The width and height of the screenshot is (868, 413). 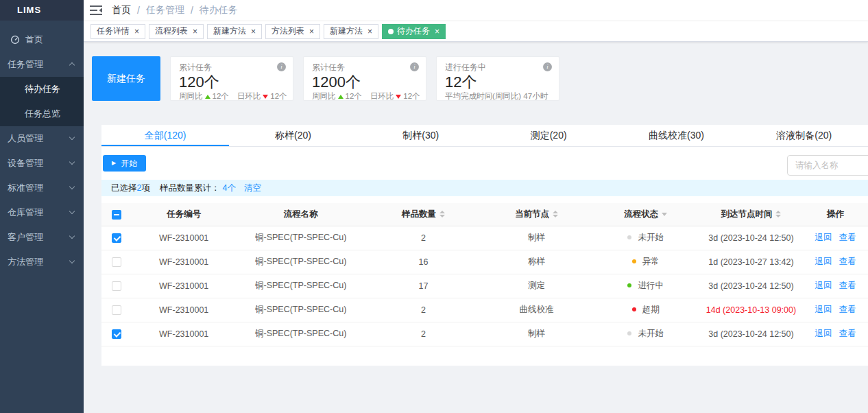 What do you see at coordinates (646, 237) in the screenshot?
I see `status-cell: 未开始` at bounding box center [646, 237].